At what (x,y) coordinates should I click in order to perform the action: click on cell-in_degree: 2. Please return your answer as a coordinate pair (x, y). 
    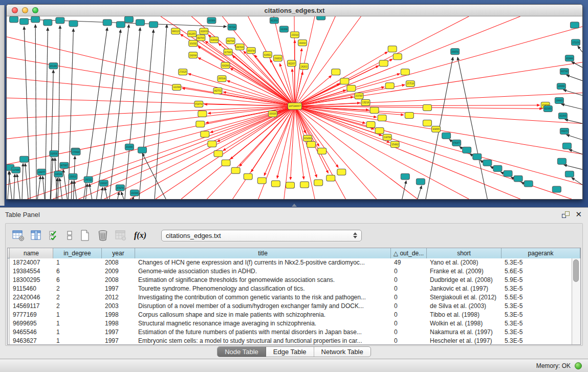
    Looking at the image, I should click on (78, 289).